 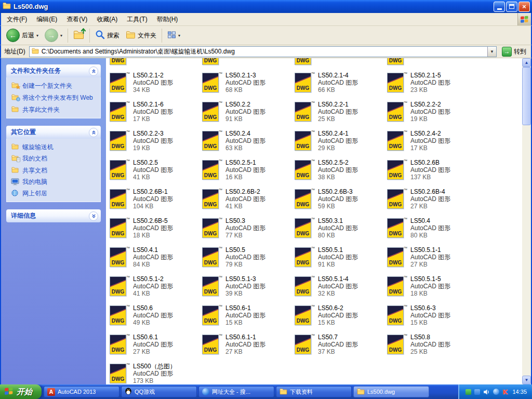 I want to click on file-item: DWG™LS50.2.1-6AutoCAD 图形17 KB, so click(x=155, y=112).